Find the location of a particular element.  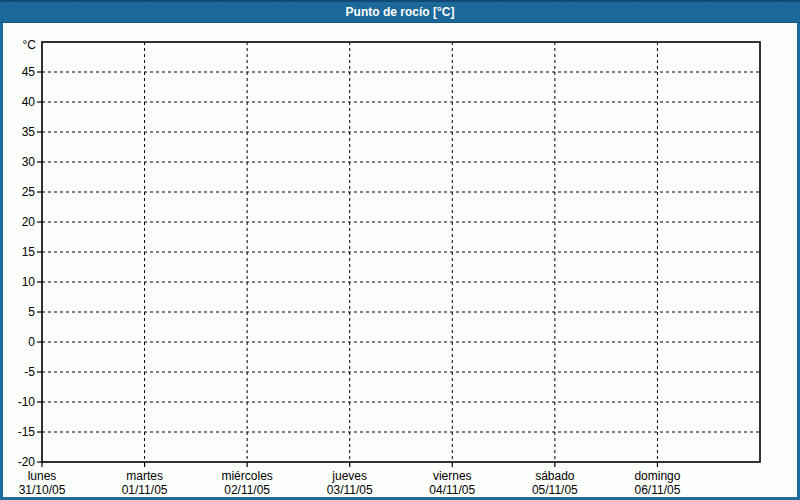

y-axis-label: 15 is located at coordinates (29, 252).